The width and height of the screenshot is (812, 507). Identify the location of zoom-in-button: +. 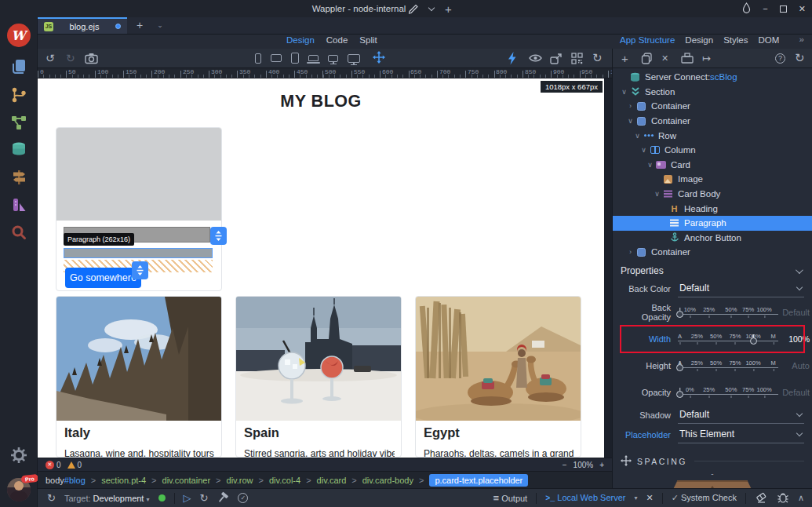
(602, 465).